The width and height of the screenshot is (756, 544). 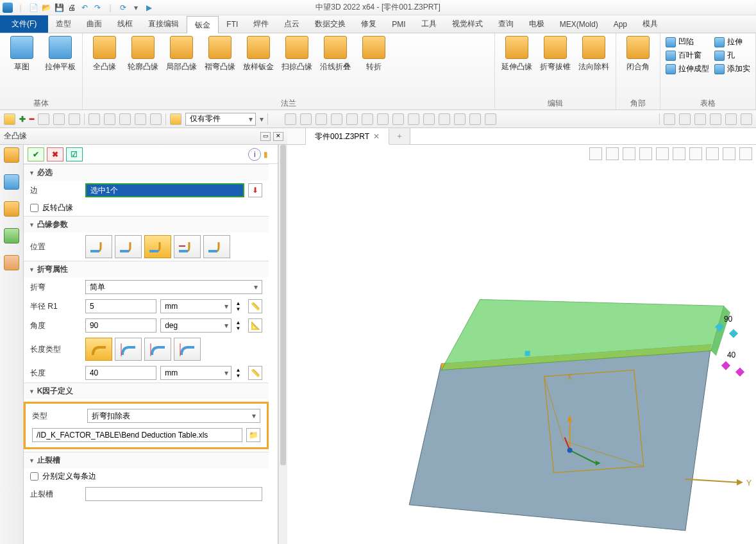 I want to click on minus-icon: ━, so click(x=32, y=119).